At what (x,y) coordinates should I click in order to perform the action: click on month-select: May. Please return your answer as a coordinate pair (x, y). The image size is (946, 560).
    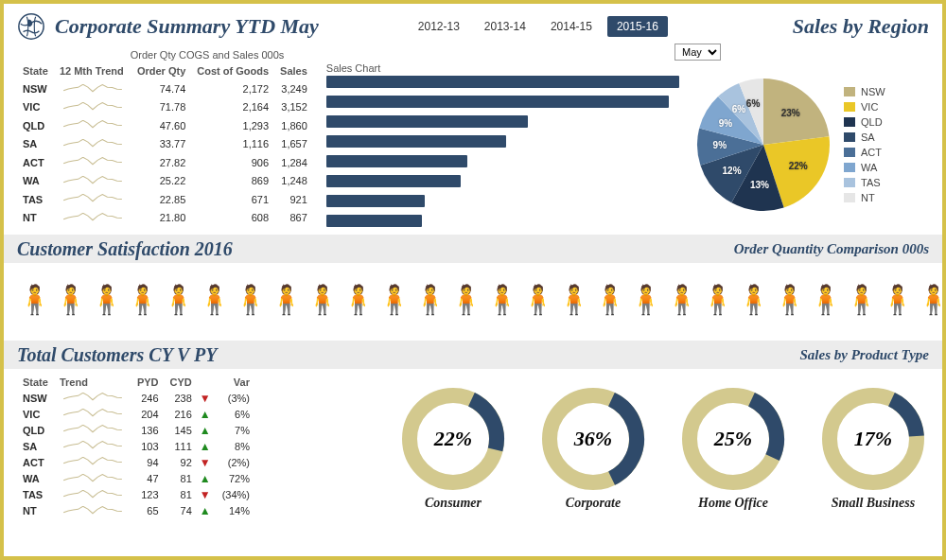
    Looking at the image, I should click on (698, 52).